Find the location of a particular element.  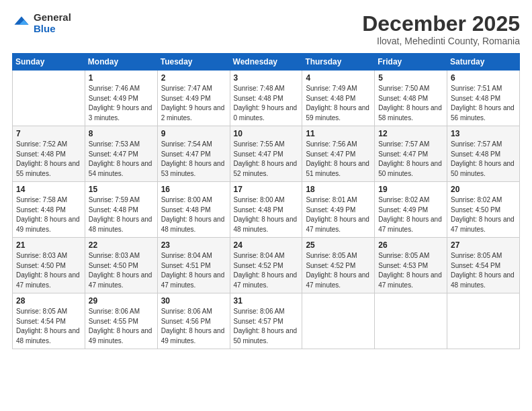

weekday-header: Thursday is located at coordinates (339, 62).